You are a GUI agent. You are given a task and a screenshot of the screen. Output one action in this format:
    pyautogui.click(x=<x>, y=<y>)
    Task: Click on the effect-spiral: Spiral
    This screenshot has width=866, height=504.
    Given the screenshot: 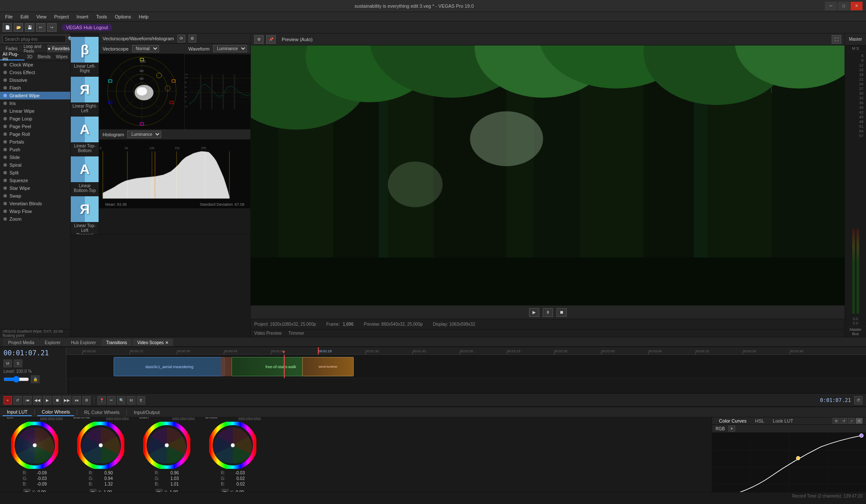 What is the action you would take?
    pyautogui.click(x=35, y=165)
    